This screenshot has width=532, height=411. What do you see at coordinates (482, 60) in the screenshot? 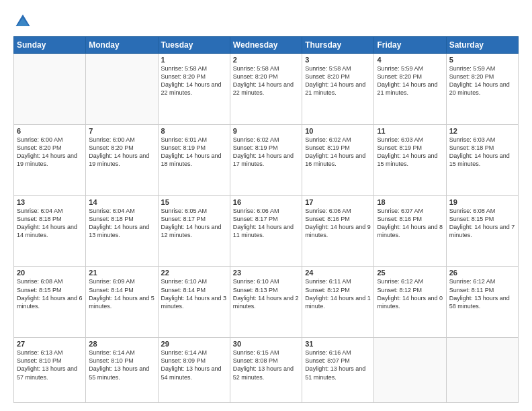
I see `day-number: 5` at bounding box center [482, 60].